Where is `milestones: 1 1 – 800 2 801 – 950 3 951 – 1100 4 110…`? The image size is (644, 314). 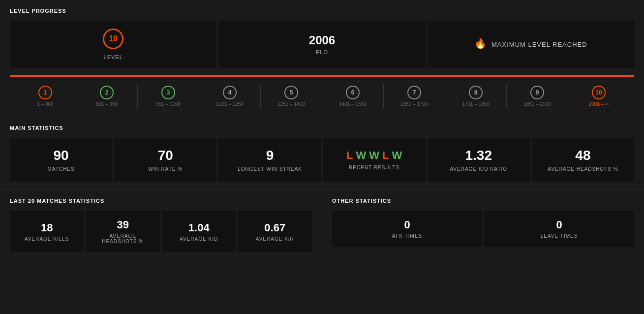 milestones: 1 1 – 800 2 801 – 950 3 951 – 1100 4 110… is located at coordinates (322, 96).